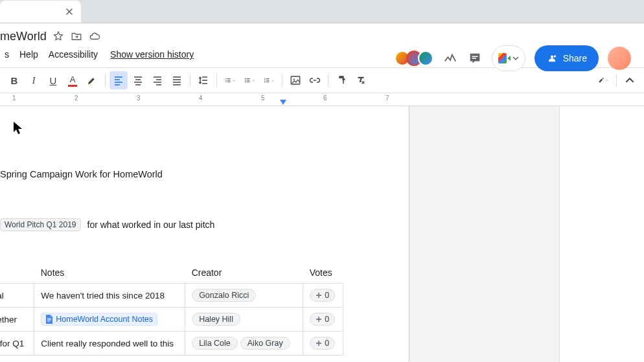 The width and height of the screenshot is (644, 362). Describe the element at coordinates (110, 273) in the screenshot. I see `table-header-notes: Notes` at that location.